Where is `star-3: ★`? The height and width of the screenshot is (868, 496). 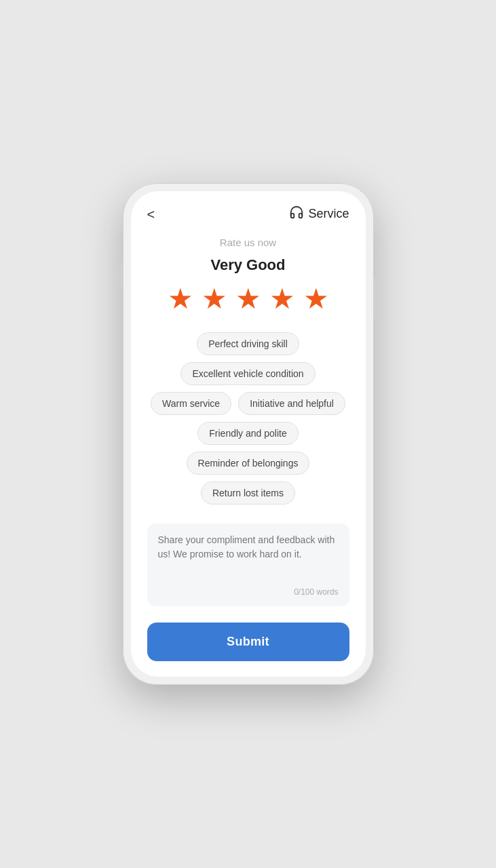 star-3: ★ is located at coordinates (248, 299).